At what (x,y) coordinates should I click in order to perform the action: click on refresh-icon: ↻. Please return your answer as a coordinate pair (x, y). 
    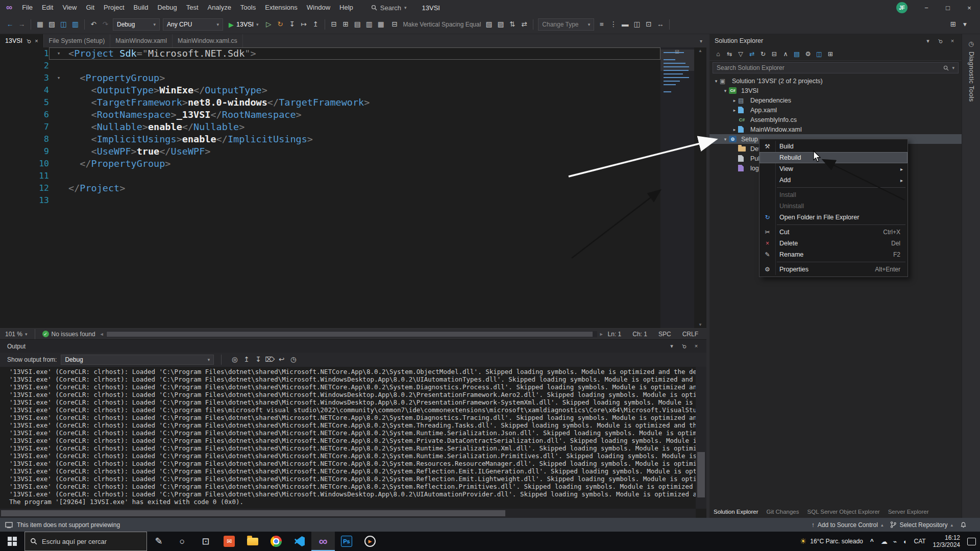
    Looking at the image, I should click on (763, 54).